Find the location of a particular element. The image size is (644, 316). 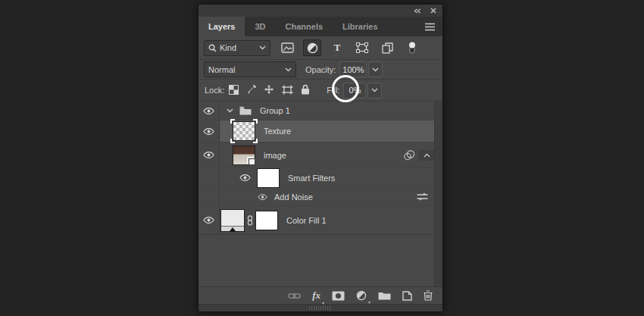

chevron-up-icon is located at coordinates (427, 155).